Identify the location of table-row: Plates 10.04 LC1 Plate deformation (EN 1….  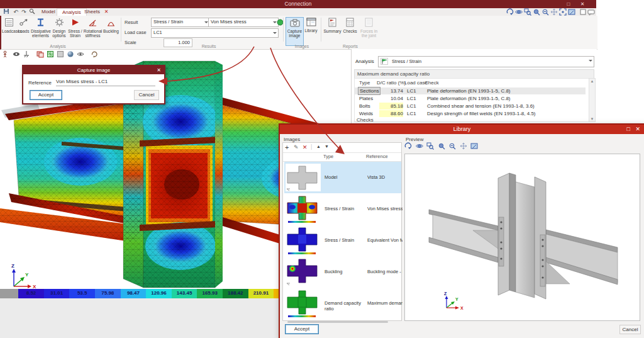
(470, 98).